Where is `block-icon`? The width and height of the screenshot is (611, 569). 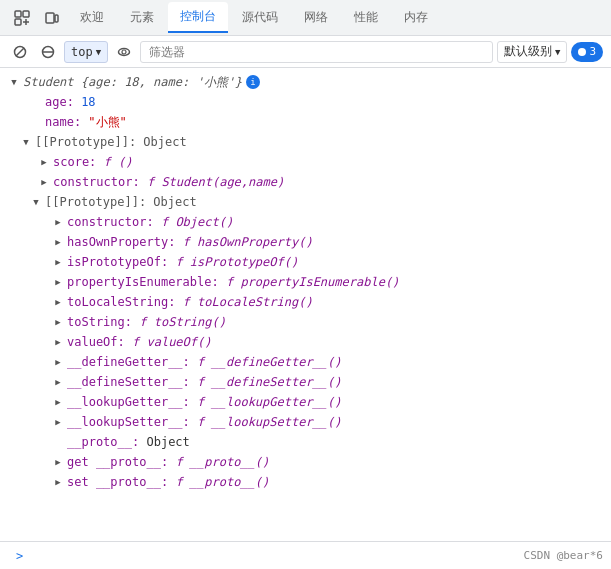 block-icon is located at coordinates (48, 52).